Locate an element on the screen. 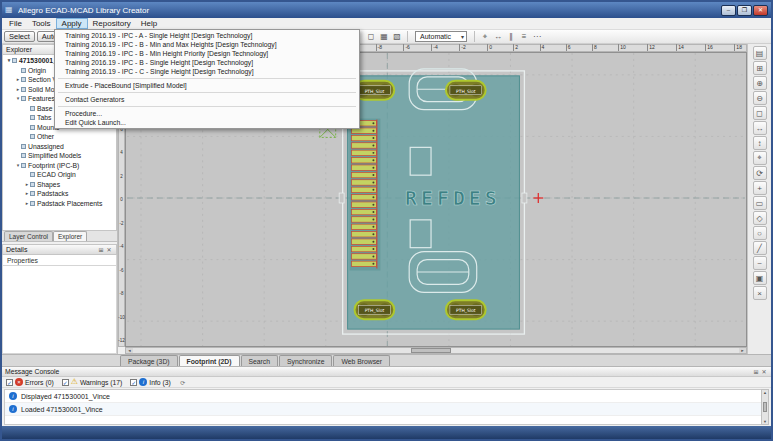 The image size is (773, 441). filter-errors: ✓ × Errors (0) is located at coordinates (30, 382).